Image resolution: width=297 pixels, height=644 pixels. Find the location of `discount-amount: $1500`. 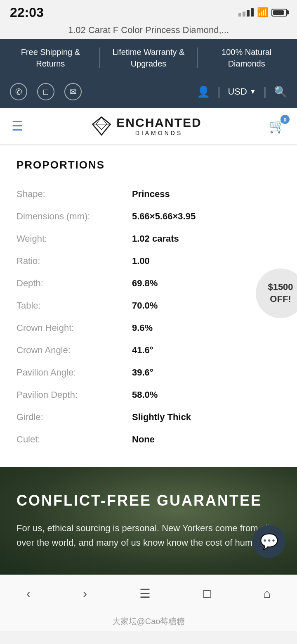

discount-amount: $1500 is located at coordinates (280, 288).